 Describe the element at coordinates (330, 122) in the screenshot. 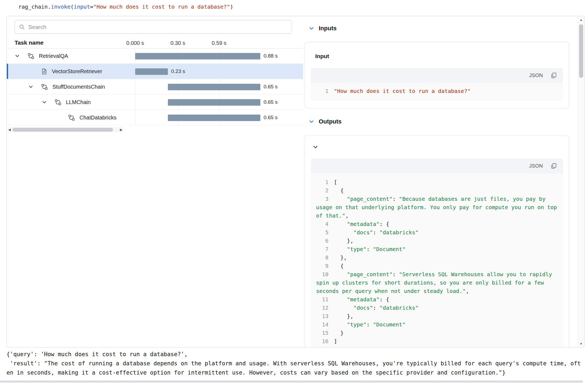

I see `outputs-section-label: Outputs` at that location.